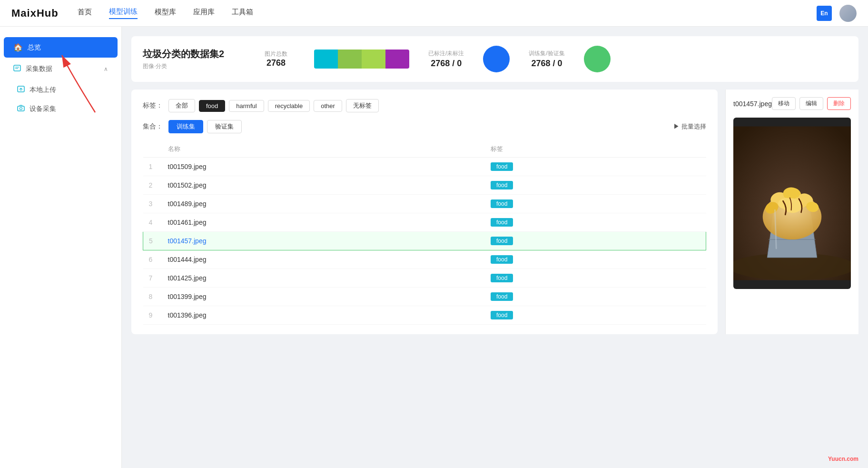  Describe the element at coordinates (446, 64) in the screenshot. I see `annotated-value: 2768 / 0` at that location.